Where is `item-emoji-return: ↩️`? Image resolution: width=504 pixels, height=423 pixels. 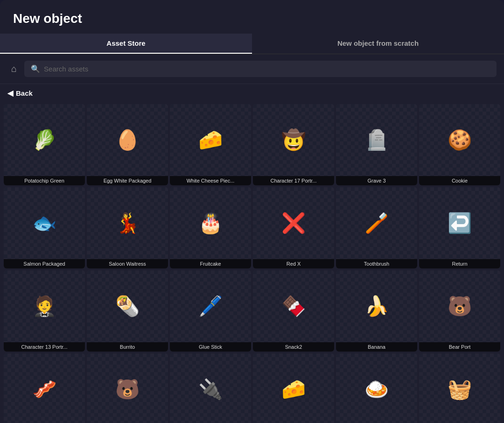
item-emoji-return: ↩️ is located at coordinates (460, 223).